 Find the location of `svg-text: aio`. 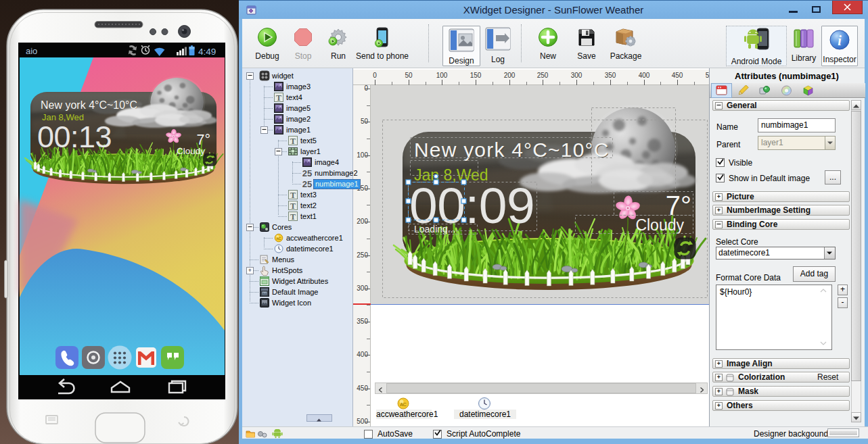

svg-text: aio is located at coordinates (31, 51).